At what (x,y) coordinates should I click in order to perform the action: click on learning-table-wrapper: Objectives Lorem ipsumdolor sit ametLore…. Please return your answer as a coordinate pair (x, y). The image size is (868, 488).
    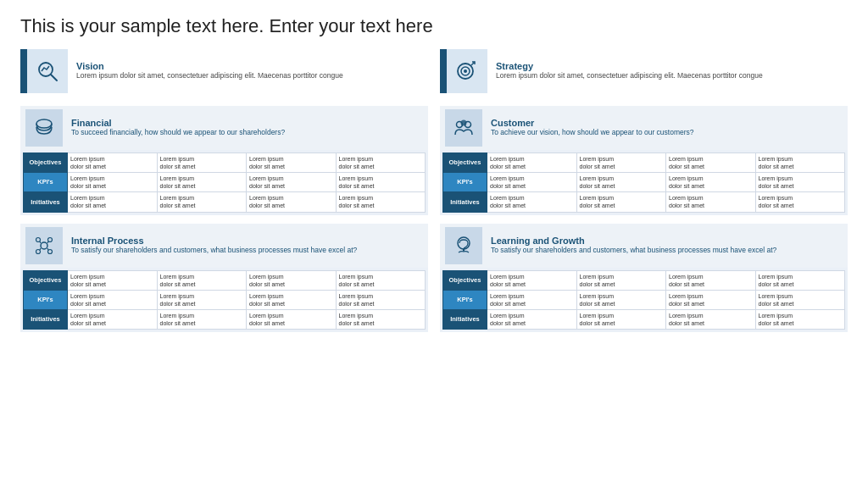
    Looking at the image, I should click on (644, 300).